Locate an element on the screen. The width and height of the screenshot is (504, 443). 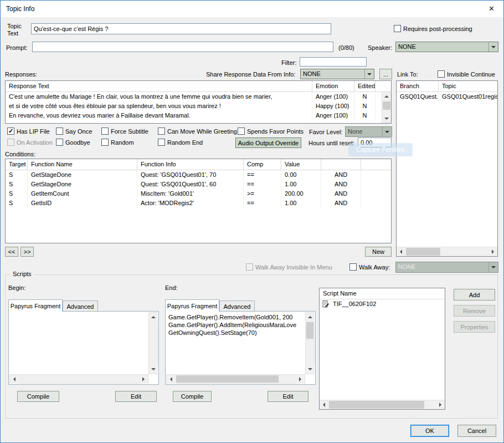
script-list-header: Script Name is located at coordinates (382, 294).